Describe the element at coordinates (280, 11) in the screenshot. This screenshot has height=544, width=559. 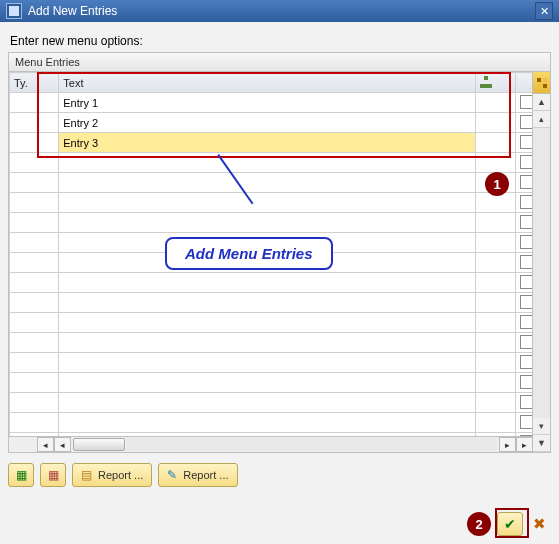
I see `title-bar: Add New Entries ✕` at that location.